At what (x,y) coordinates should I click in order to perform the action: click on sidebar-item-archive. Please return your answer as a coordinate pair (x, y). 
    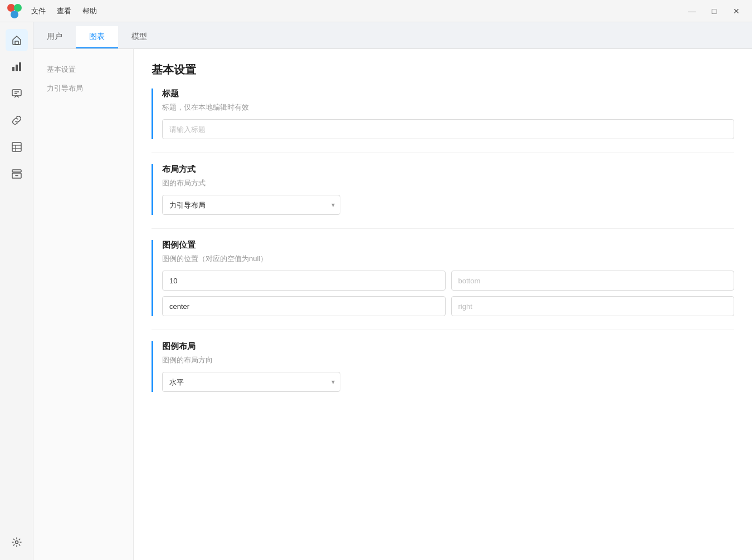
    Looking at the image, I should click on (17, 174).